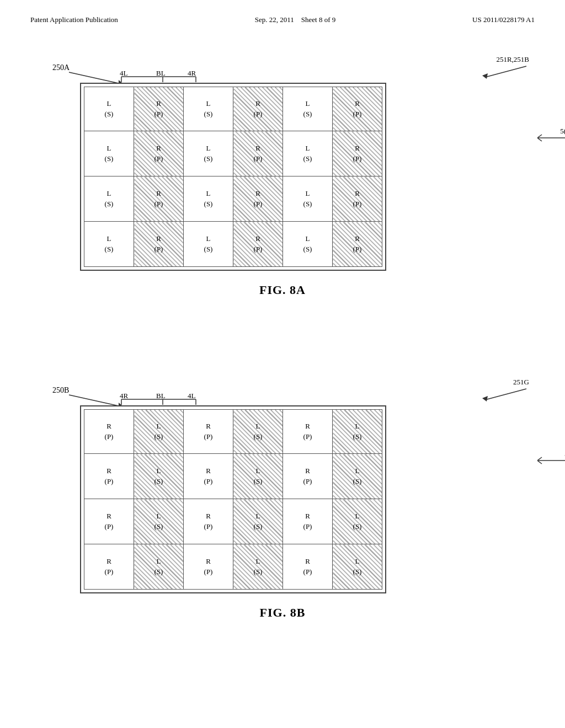  What do you see at coordinates (209, 522) in the screenshot?
I see `cell-b-r2c2: R(P)` at bounding box center [209, 522].